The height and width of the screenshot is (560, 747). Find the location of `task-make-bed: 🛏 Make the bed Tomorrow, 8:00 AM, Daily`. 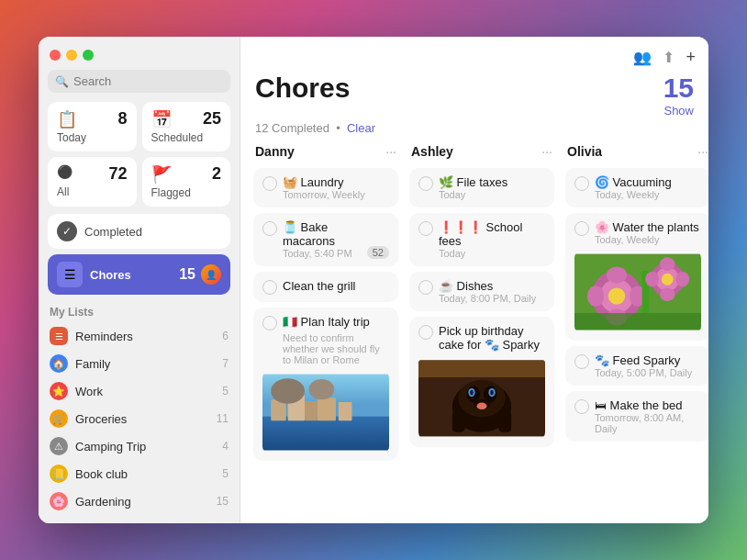

task-make-bed: 🛏 Make the bed Tomorrow, 8:00 AM, Daily is located at coordinates (637, 417).